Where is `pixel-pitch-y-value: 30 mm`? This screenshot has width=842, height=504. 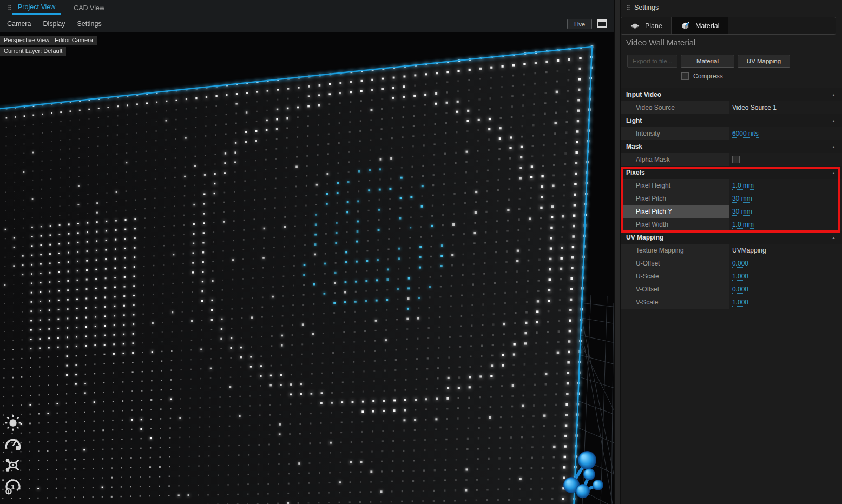
pixel-pitch-y-value: 30 mm is located at coordinates (742, 212).